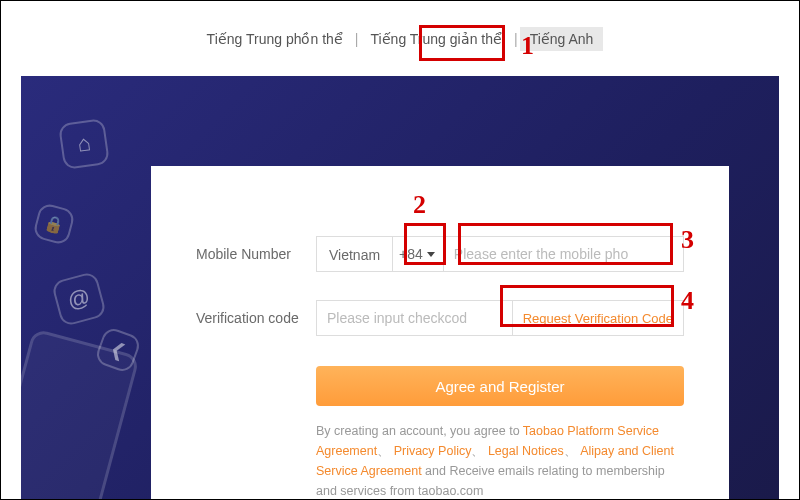 The image size is (800, 500). Describe the element at coordinates (440, 254) in the screenshot. I see `mobile-row: Mobile Number Vietnam +84 Please enter t…` at that location.